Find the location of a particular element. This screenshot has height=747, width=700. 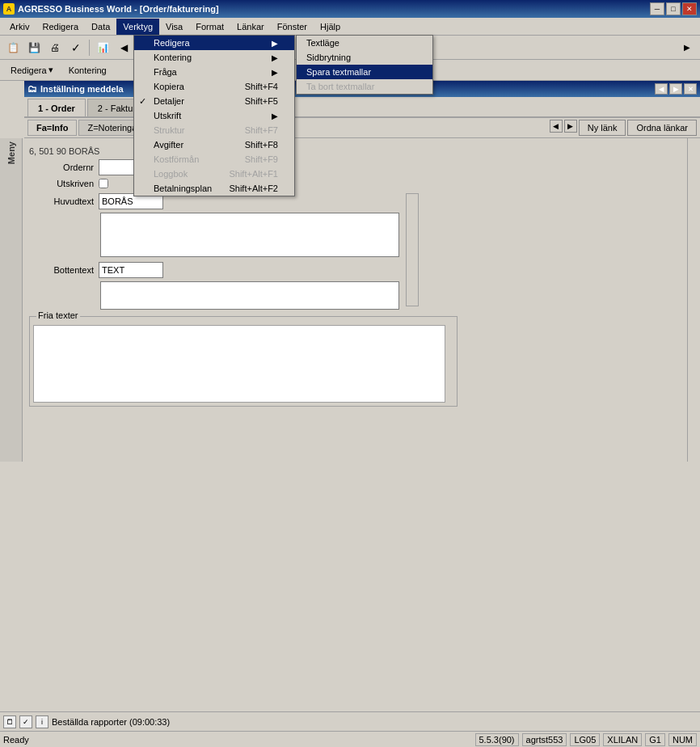

tab-order: 1 - Order is located at coordinates (57, 108).